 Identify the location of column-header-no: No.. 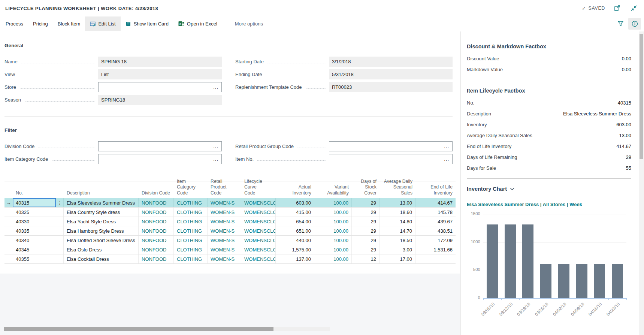
(34, 190).